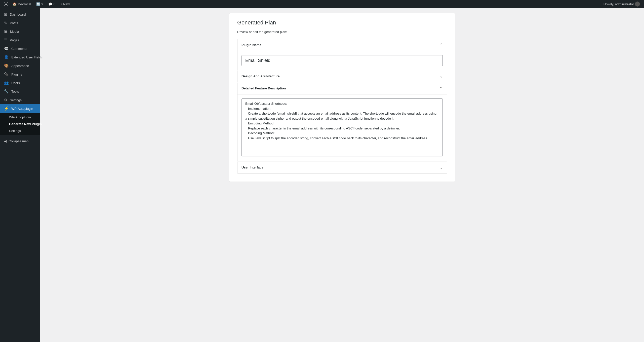  What do you see at coordinates (54, 4) in the screenshot?
I see `comments-count: 0` at bounding box center [54, 4].